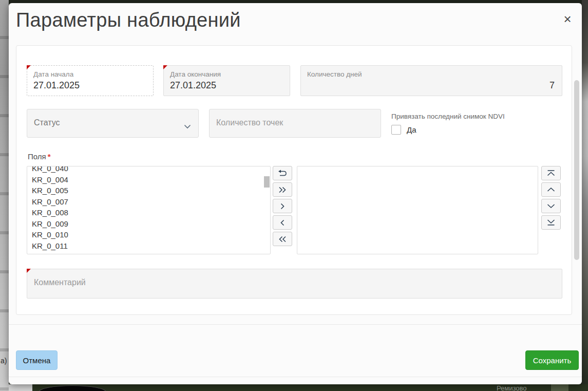  What do you see at coordinates (282, 206) in the screenshot?
I see `transfer-buttons` at bounding box center [282, 206].